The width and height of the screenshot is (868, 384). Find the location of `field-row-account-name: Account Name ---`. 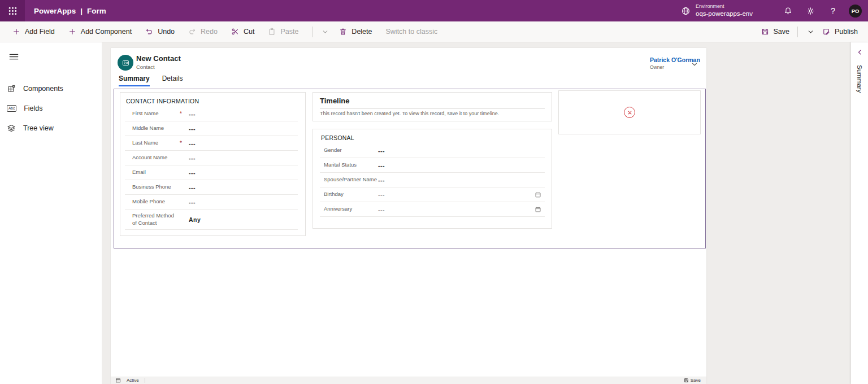

field-row-account-name: Account Name --- is located at coordinates (211, 158).